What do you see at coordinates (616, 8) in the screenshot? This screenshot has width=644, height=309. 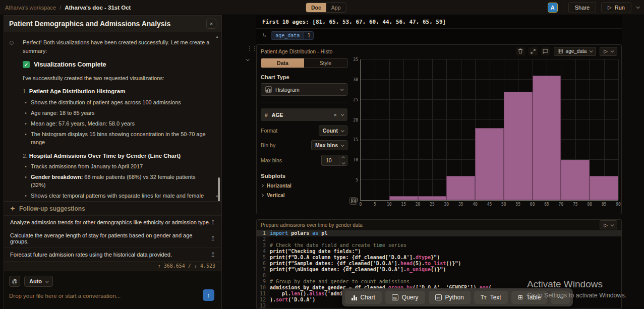 I see `run-button: ▷ Run` at bounding box center [616, 8].